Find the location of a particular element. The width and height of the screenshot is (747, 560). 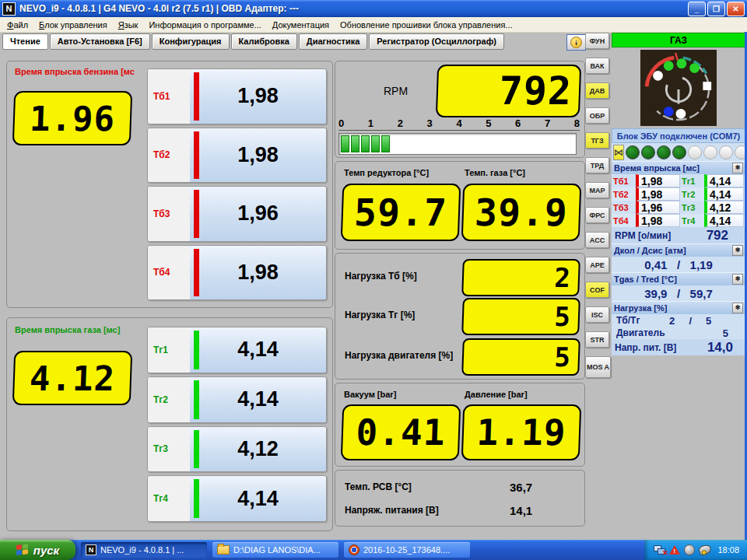

tab-reading: Чтение is located at coordinates (25, 42).